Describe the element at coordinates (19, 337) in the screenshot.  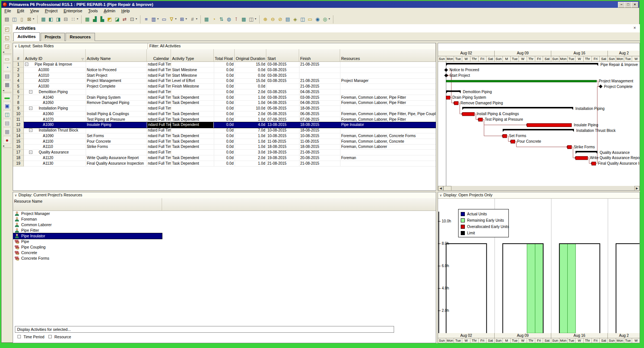
I see `checkbox-time-period` at that location.